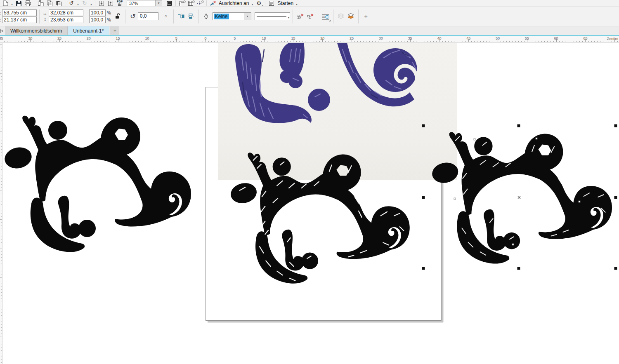 This screenshot has width=619, height=364. I want to click on handle-bottom-left, so click(423, 269).